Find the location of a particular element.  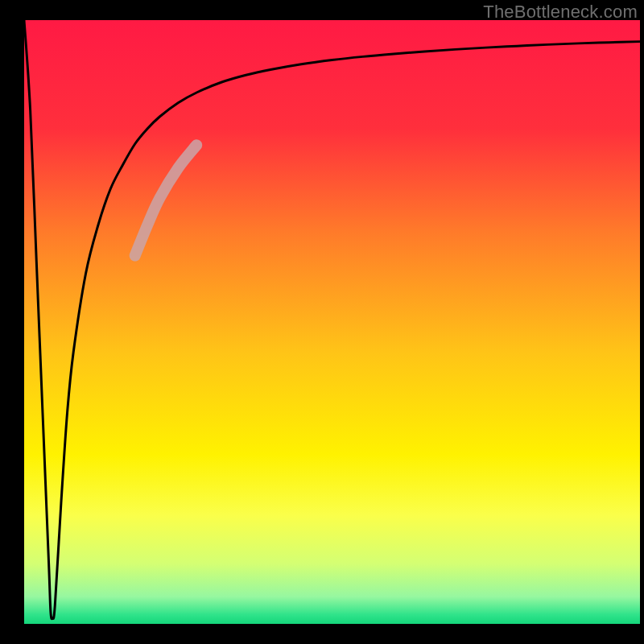

watermark-text: TheBottleneck.com is located at coordinates (560, 12).